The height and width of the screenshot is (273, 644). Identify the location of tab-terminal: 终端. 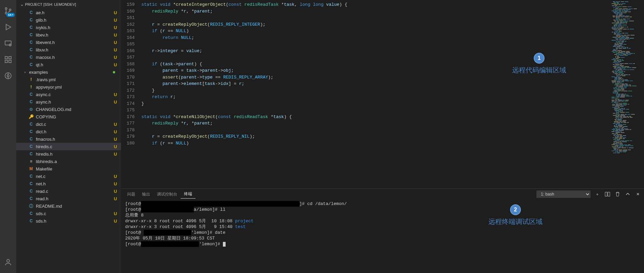
(188, 194).